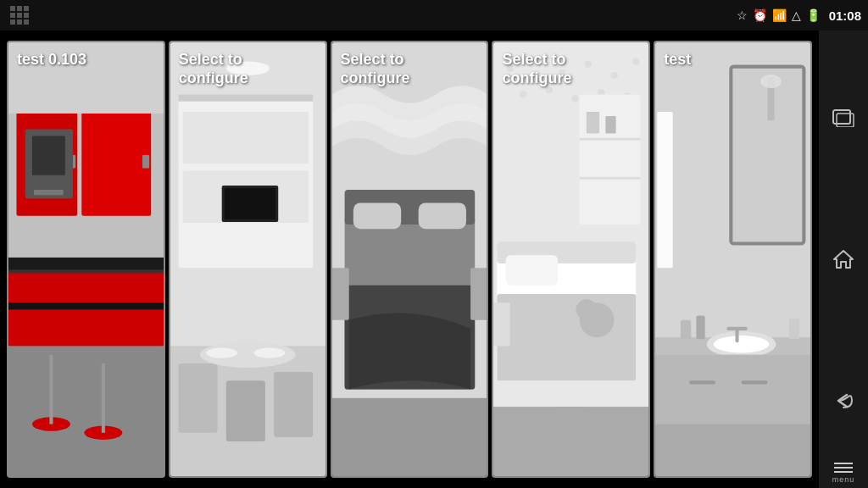 The width and height of the screenshot is (868, 488). What do you see at coordinates (843, 473) in the screenshot?
I see `menu-button: menu` at bounding box center [843, 473].